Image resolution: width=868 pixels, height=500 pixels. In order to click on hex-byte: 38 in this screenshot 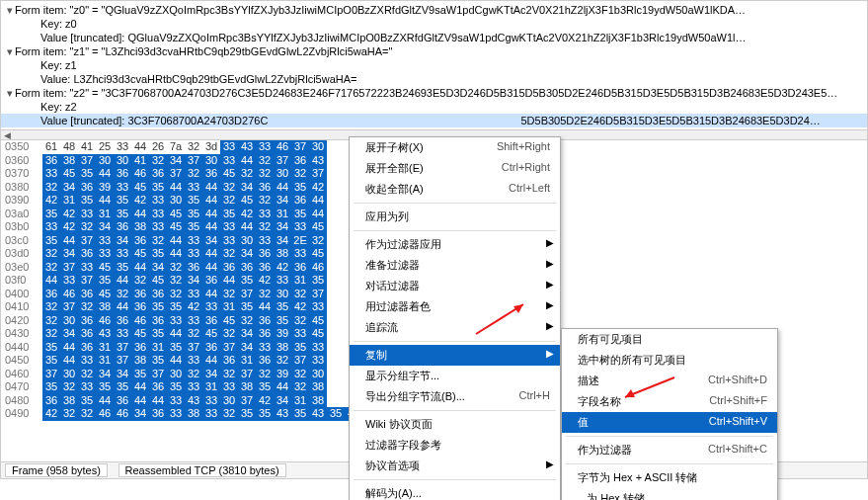, I will do `click(69, 401)`.